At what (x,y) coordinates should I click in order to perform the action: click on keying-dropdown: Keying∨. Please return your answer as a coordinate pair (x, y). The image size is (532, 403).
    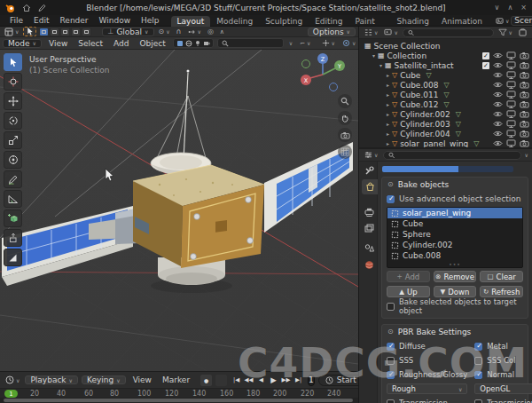
    Looking at the image, I should click on (104, 380).